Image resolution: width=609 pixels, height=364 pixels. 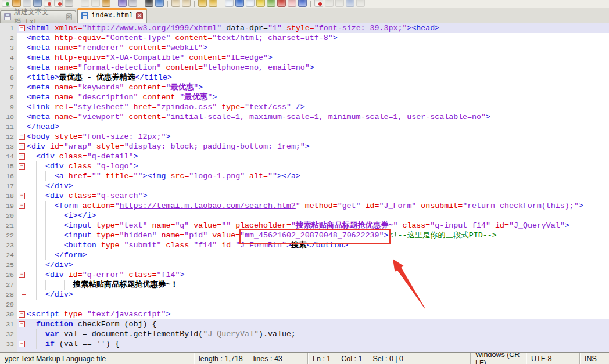 What do you see at coordinates (27, 3) in the screenshot?
I see `save-file-icon` at bounding box center [27, 3].